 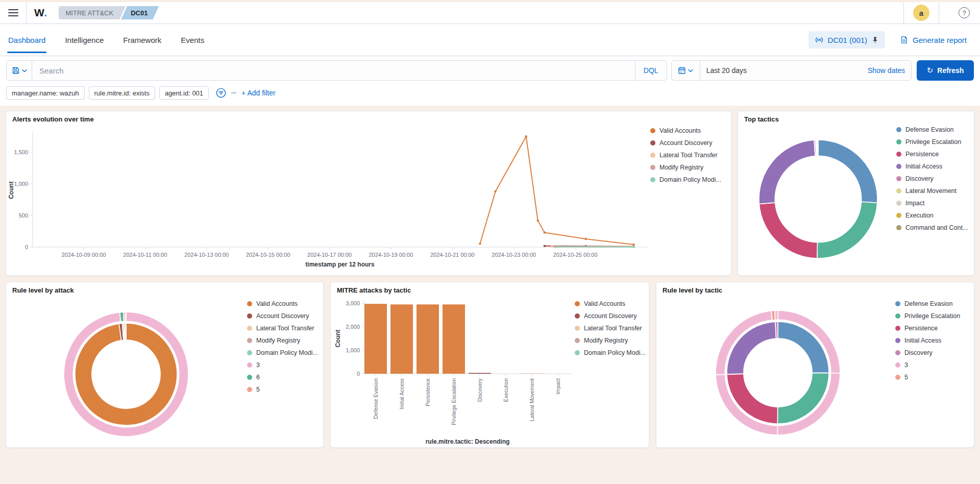 I want to click on wazuh-logo: W., so click(x=41, y=13).